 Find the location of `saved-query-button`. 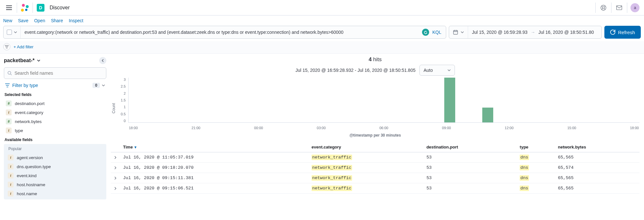

saved-query-button is located at coordinates (12, 32).